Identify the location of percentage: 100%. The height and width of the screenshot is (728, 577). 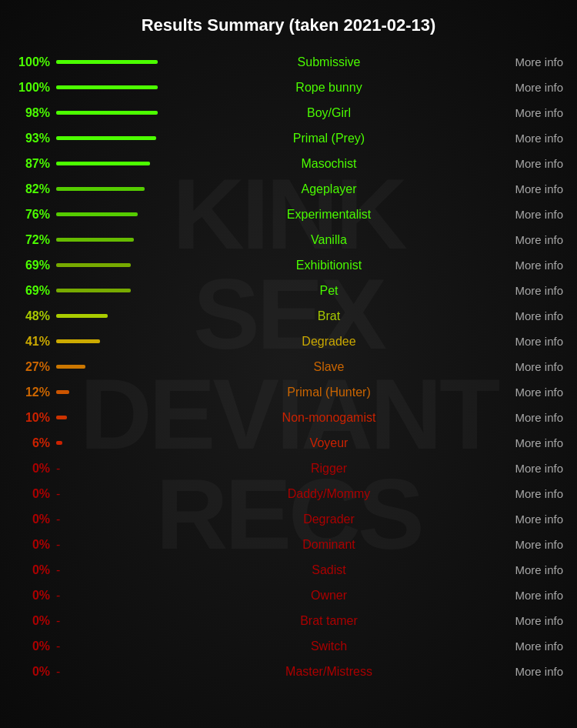
(35, 88).